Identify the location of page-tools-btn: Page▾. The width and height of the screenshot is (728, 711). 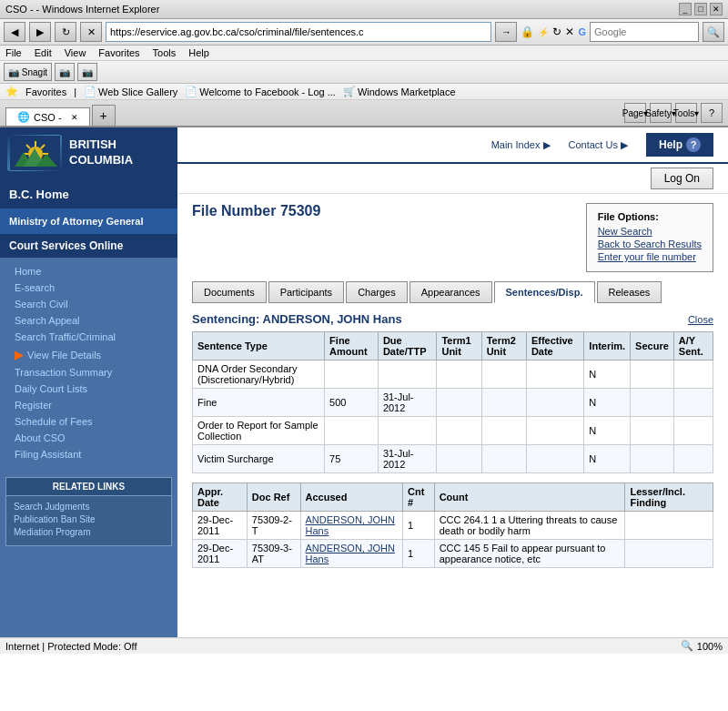
(635, 113).